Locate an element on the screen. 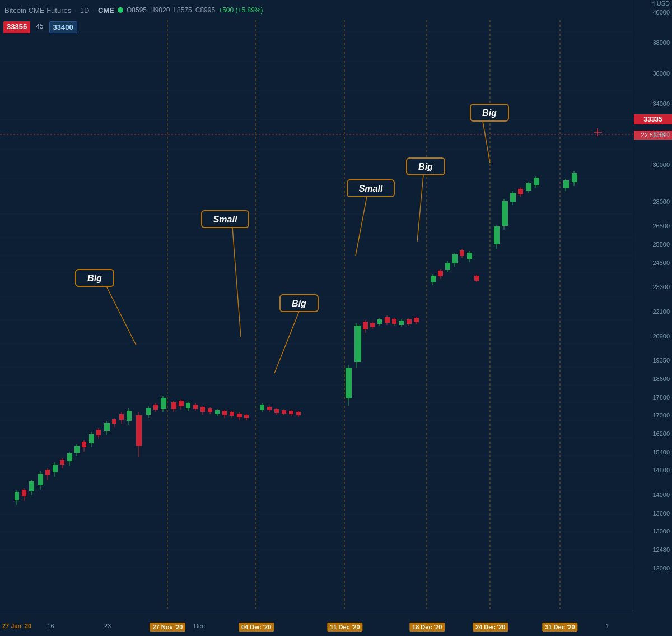 This screenshot has height=636, width=672. current-price-label: 33335 is located at coordinates (653, 119).